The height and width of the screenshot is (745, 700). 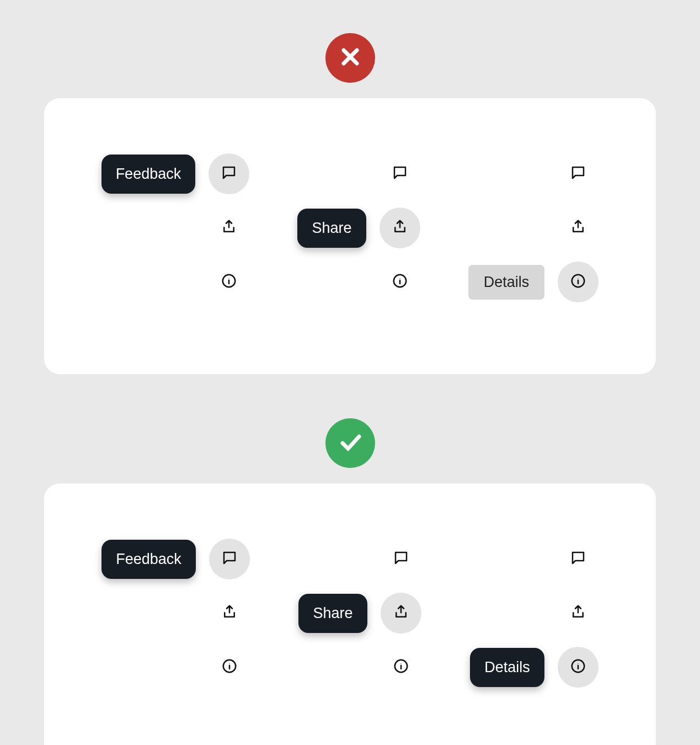 I want to click on x-icon, so click(x=350, y=58).